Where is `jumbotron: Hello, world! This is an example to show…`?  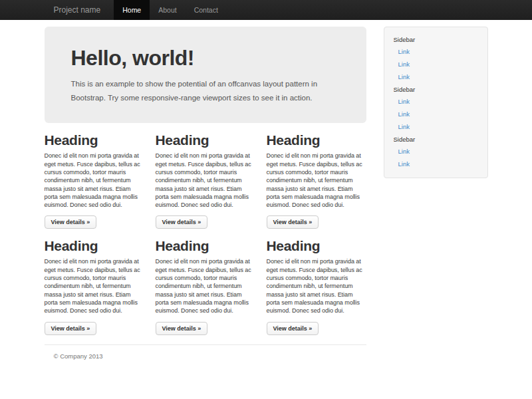
jumbotron: Hello, world! This is an example to show… is located at coordinates (205, 74).